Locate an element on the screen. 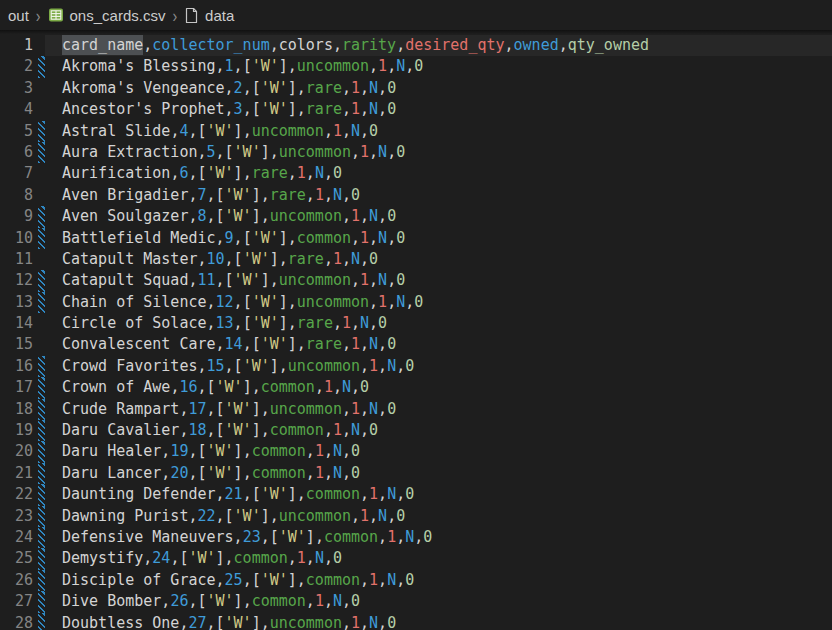  breadcrumb-item-out: out is located at coordinates (18, 16).